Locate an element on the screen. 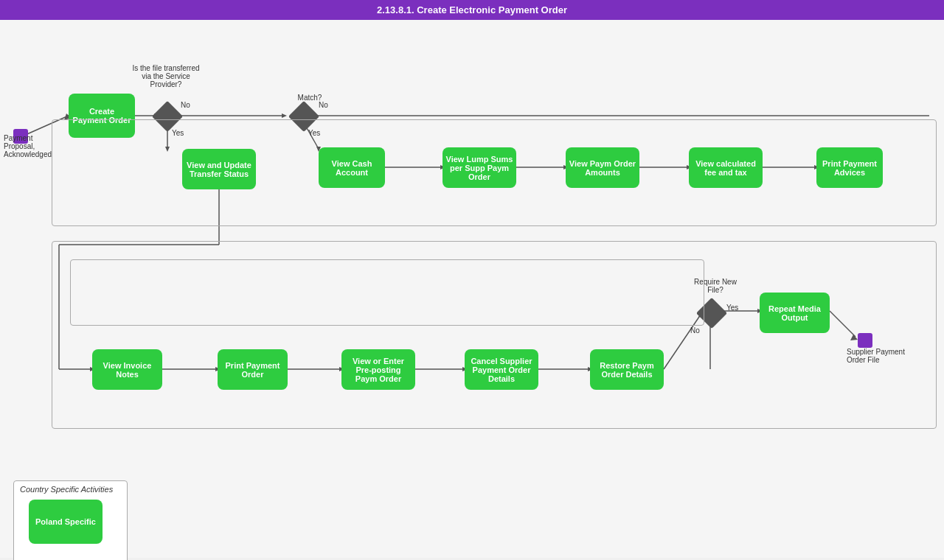  repeat-media-output-label: Repeat Media Output is located at coordinates (795, 313).